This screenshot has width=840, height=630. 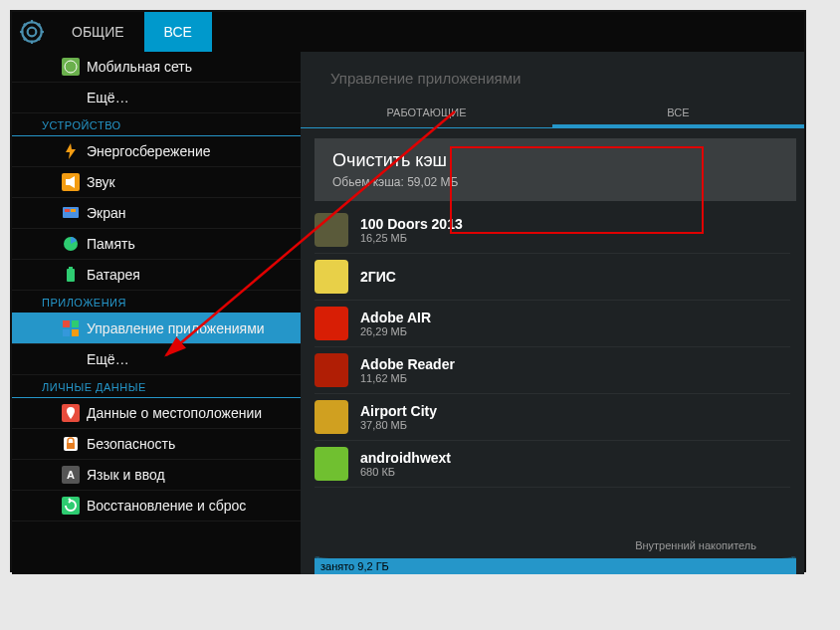 What do you see at coordinates (125, 475) in the screenshot?
I see `sidebar-item-label: Язык и ввод` at bounding box center [125, 475].